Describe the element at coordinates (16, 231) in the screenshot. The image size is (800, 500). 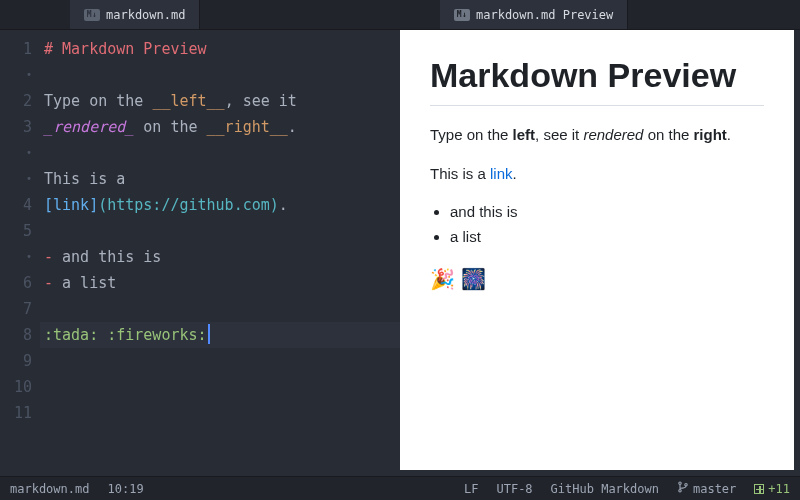
I see `line-number: 5` at that location.